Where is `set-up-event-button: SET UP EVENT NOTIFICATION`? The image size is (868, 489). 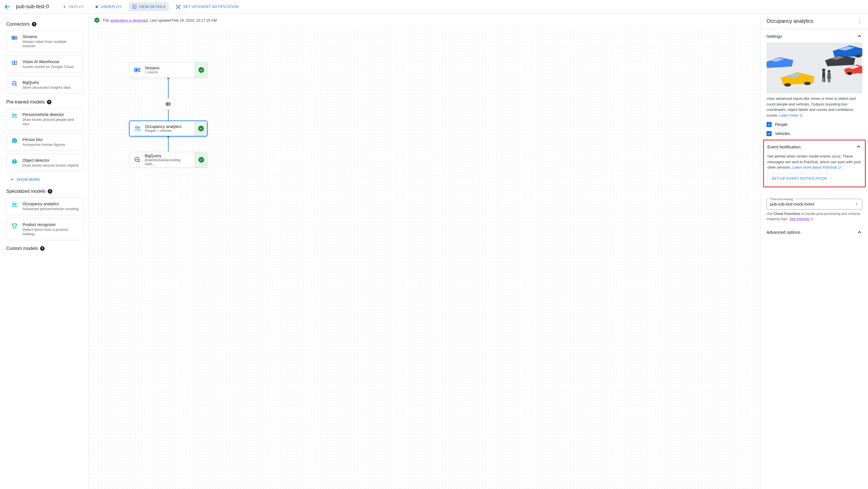 set-up-event-button: SET UP EVENT NOTIFICATION is located at coordinates (207, 7).